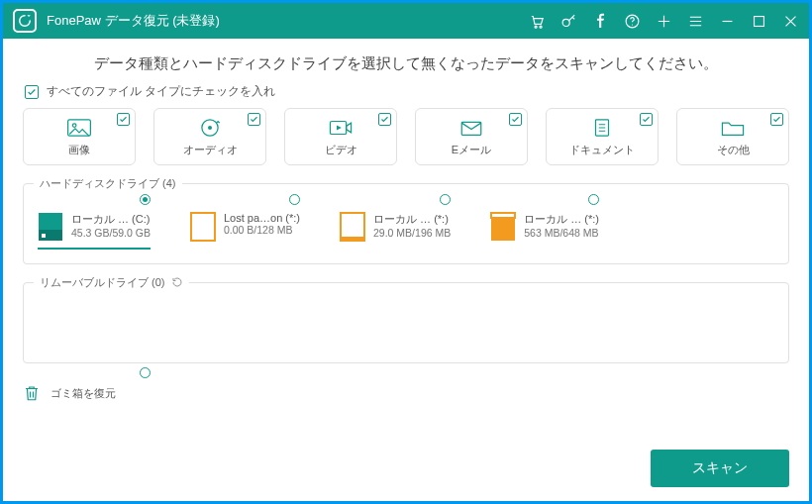  I want to click on drive-size: 563 MB/648 MB, so click(561, 233).